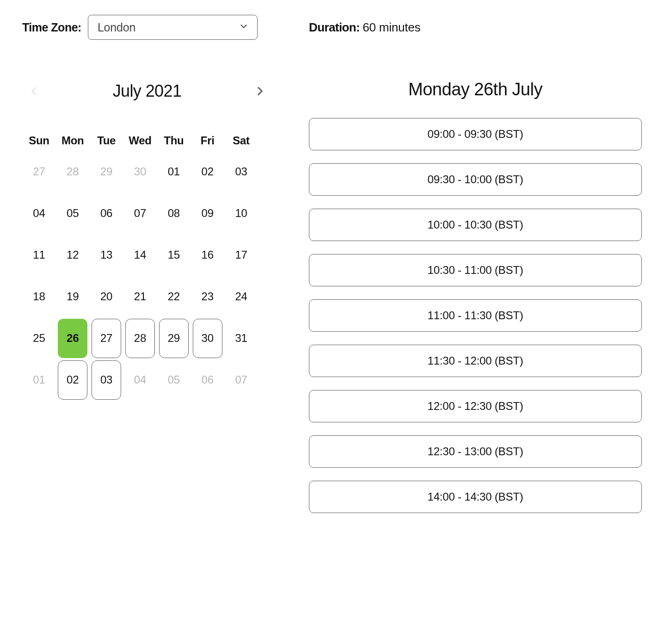 This screenshot has height=644, width=664. I want to click on calendar-day: 24, so click(241, 297).